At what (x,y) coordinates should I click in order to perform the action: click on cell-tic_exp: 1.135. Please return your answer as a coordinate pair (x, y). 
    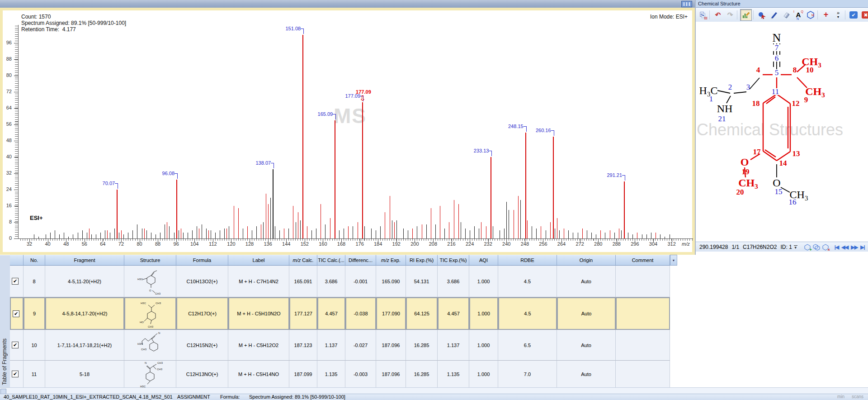
    Looking at the image, I should click on (453, 374).